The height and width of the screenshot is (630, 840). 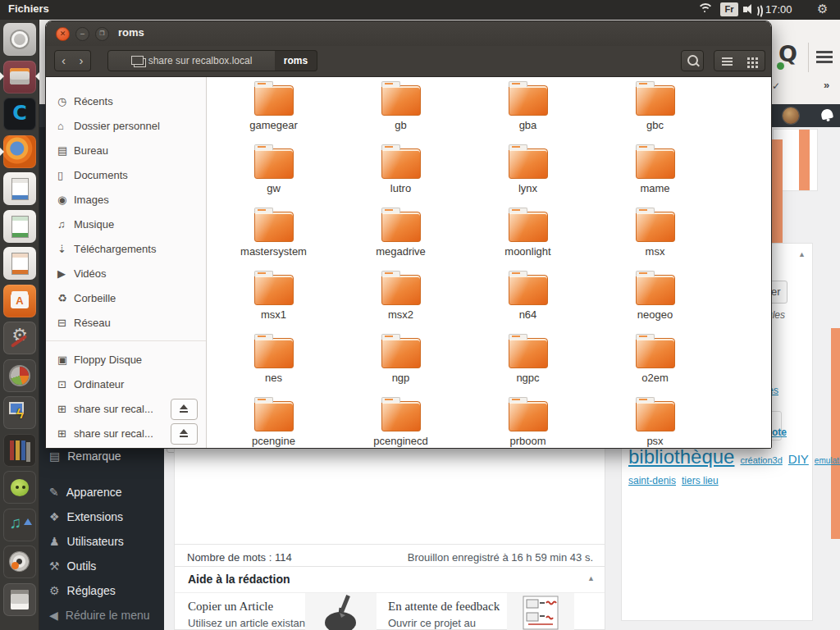 I want to click on sidebar-device-item: Ordinateur, so click(x=126, y=384).